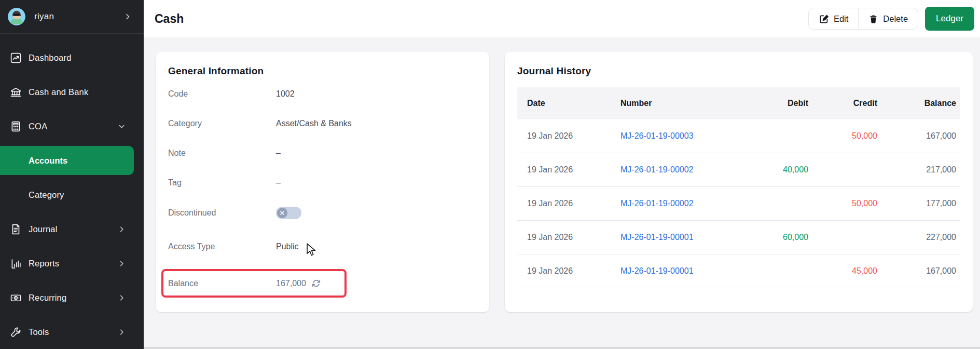 This screenshot has width=980, height=349. What do you see at coordinates (739, 136) in the screenshot?
I see `table-row: 19 Jan 2026 MJ-26-01-19-00003 50,000 167…` at bounding box center [739, 136].